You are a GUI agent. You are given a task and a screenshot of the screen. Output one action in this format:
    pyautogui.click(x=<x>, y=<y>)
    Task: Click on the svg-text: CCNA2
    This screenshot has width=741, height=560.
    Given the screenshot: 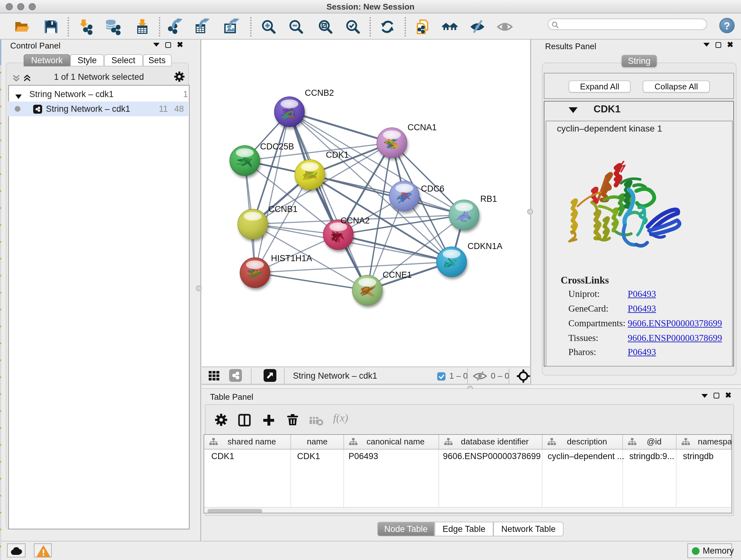 What is the action you would take?
    pyautogui.click(x=355, y=221)
    